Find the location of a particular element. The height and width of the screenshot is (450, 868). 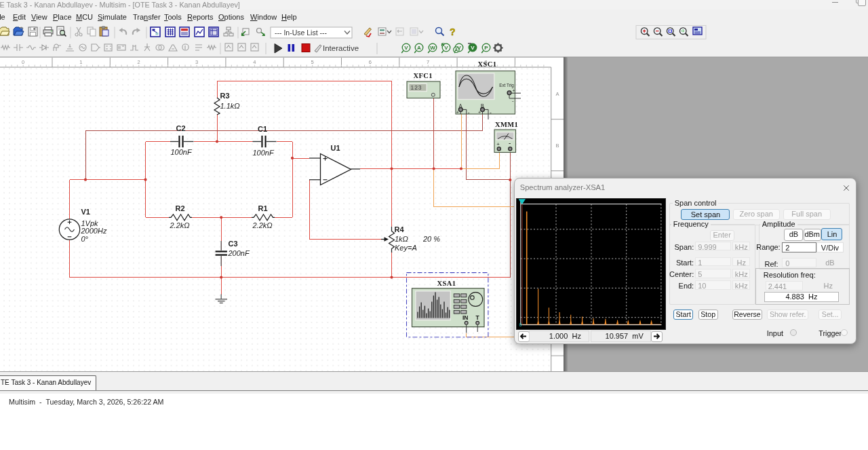

svg-text: P is located at coordinates (486, 48).